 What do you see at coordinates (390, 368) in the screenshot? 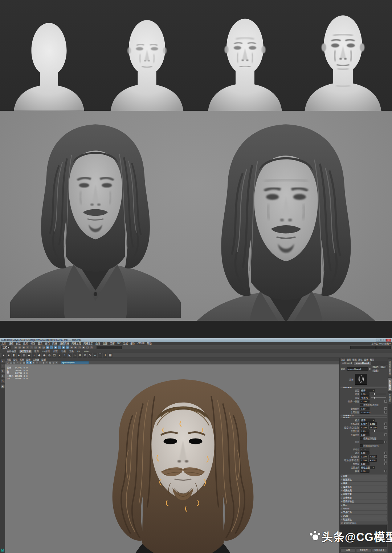
I see `sidebar-tab: 通道盒/层编辑器` at bounding box center [390, 368].